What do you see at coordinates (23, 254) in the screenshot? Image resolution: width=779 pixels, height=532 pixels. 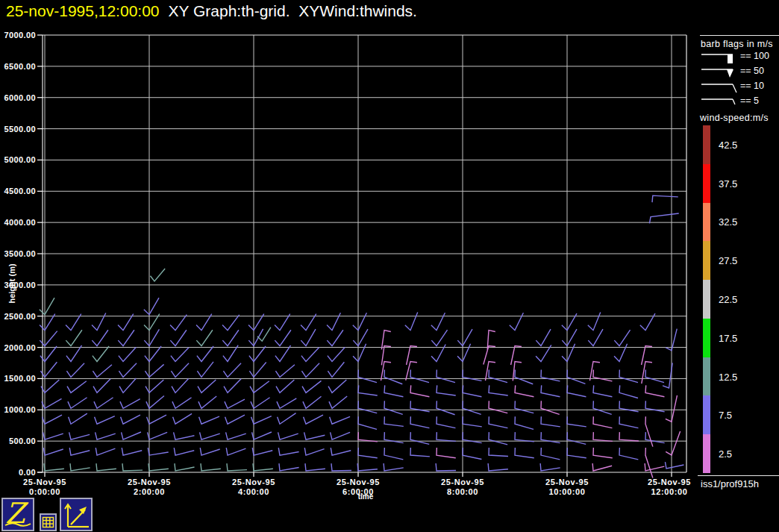 I see `y-axis: 0.00500.001000.001500.002000.002500.0030…` at bounding box center [23, 254].